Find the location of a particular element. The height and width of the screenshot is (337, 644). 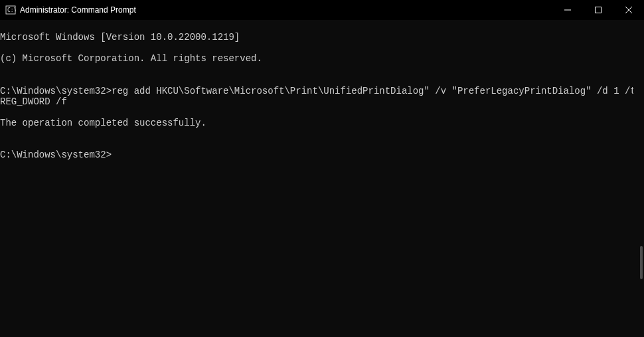

titlebar-left: C:\ Administrator: Command Prompt is located at coordinates (68, 10).